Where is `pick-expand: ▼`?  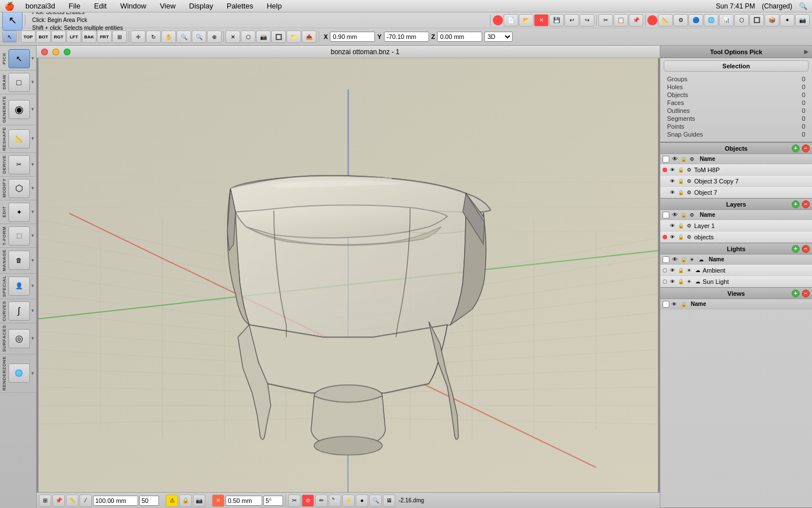
pick-expand: ▼ is located at coordinates (33, 59).